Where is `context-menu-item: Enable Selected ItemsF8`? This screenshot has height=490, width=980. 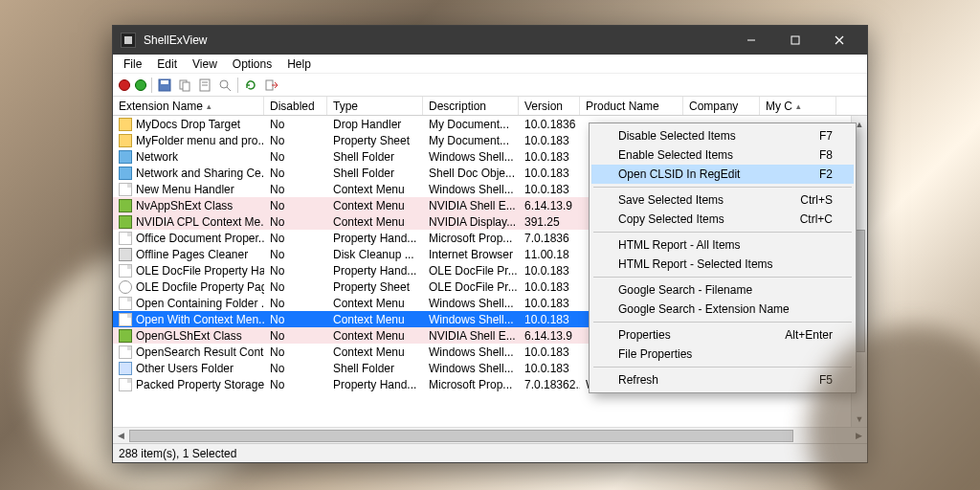 context-menu-item: Enable Selected ItemsF8 is located at coordinates (723, 155).